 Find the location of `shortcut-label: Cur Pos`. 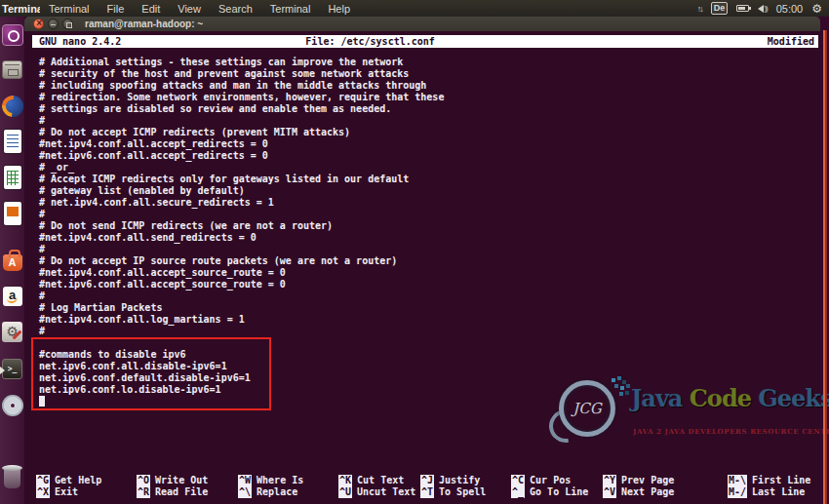

shortcut-label: Cur Pos is located at coordinates (550, 480).